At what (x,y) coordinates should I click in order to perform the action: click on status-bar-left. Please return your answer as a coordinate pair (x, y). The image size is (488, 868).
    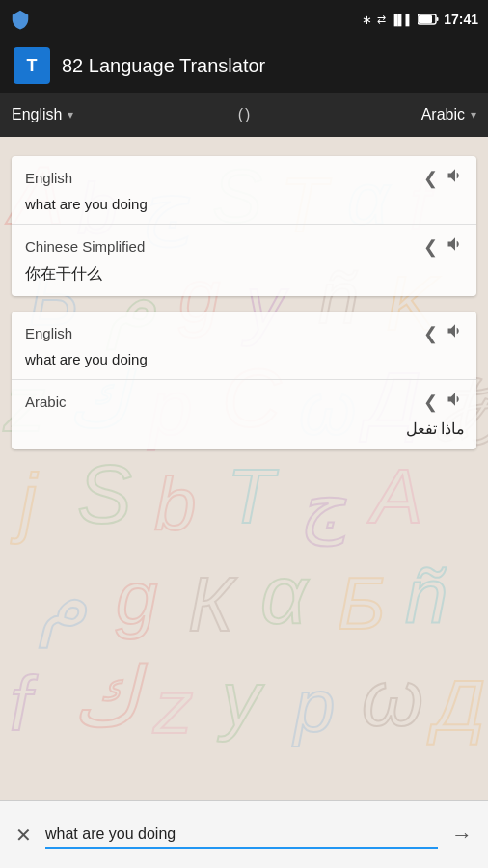
    Looking at the image, I should click on (20, 19).